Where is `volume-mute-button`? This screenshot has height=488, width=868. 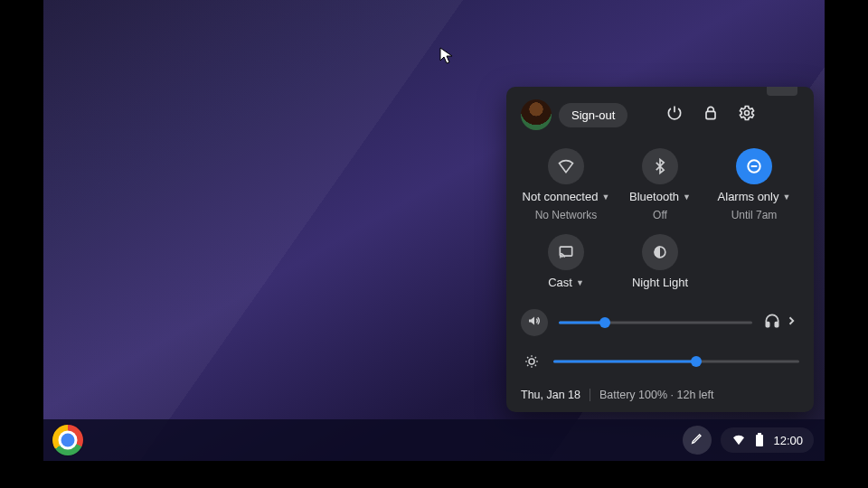
volume-mute-button is located at coordinates (534, 323).